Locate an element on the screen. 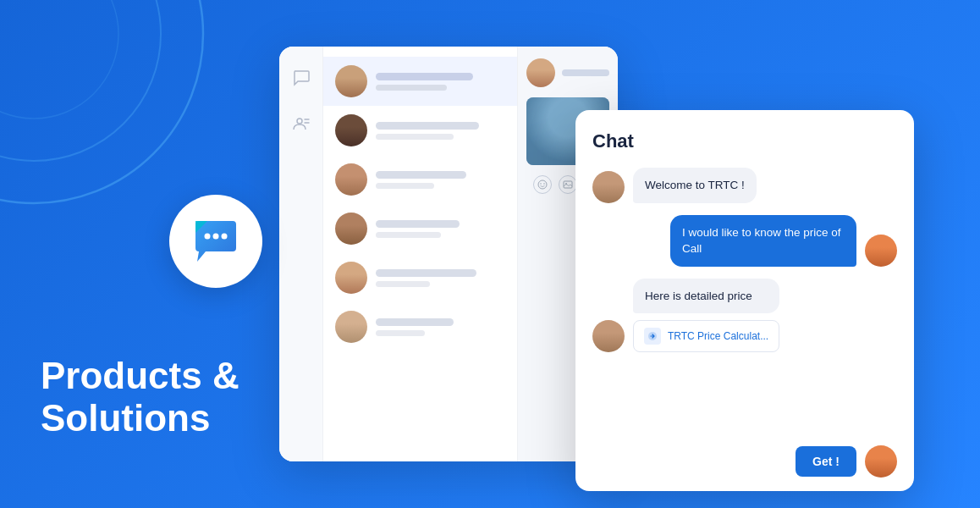  message-bubble: I would like to know the price of Call is located at coordinates (763, 240).